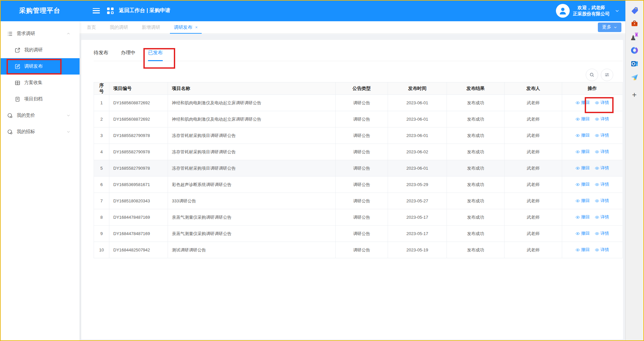  What do you see at coordinates (33, 99) in the screenshot?
I see `sidebar-item-label: 项目归档` at bounding box center [33, 99].